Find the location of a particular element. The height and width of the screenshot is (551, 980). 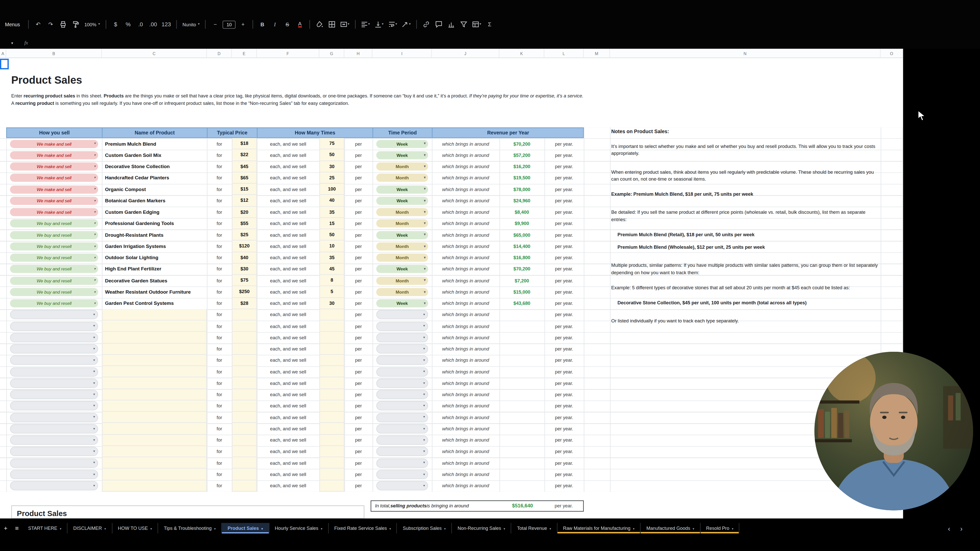

sheet-tab-total-revenue: Total Revenue▾ is located at coordinates (534, 528).